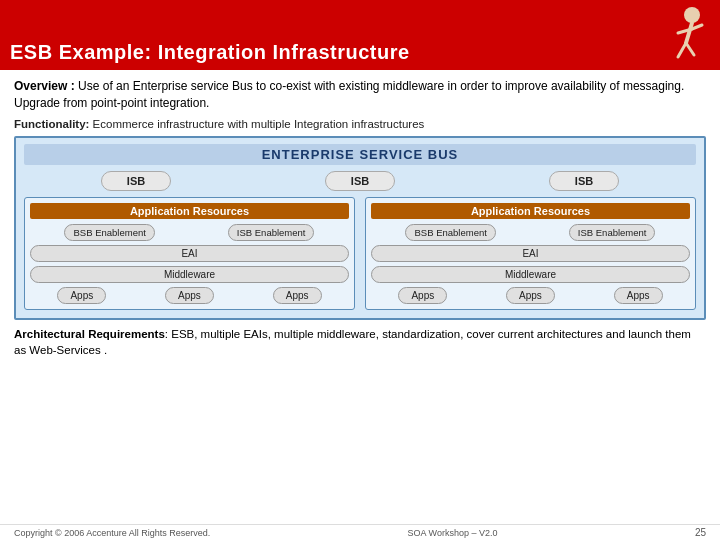 This screenshot has height=540, width=720. What do you see at coordinates (190, 296) in the screenshot?
I see `left-apps-2: Apps` at bounding box center [190, 296].